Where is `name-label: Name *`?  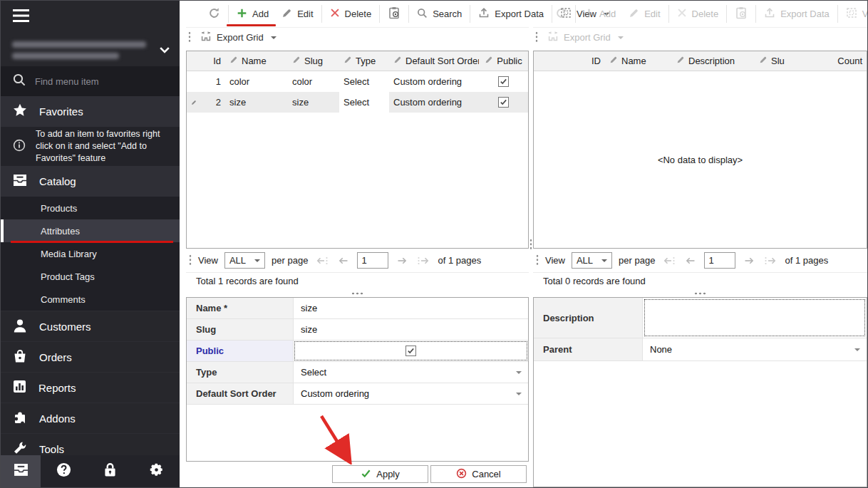
name-label: Name * is located at coordinates (240, 308).